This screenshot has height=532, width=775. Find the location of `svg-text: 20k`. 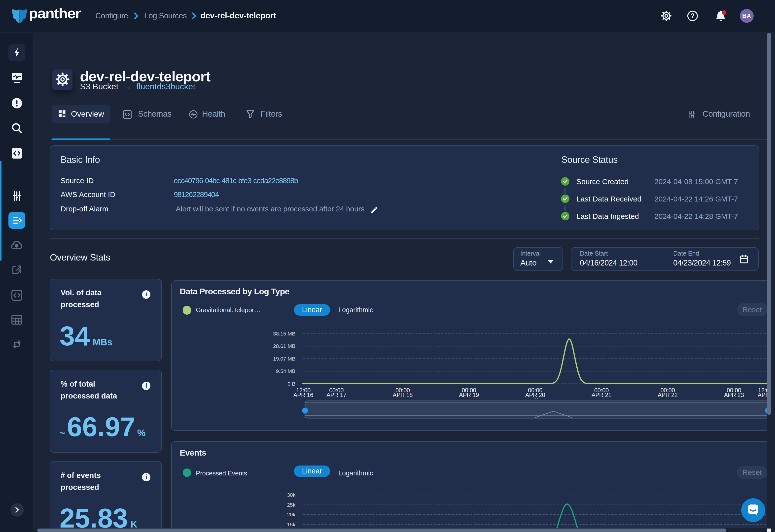

svg-text: 20k is located at coordinates (291, 515).